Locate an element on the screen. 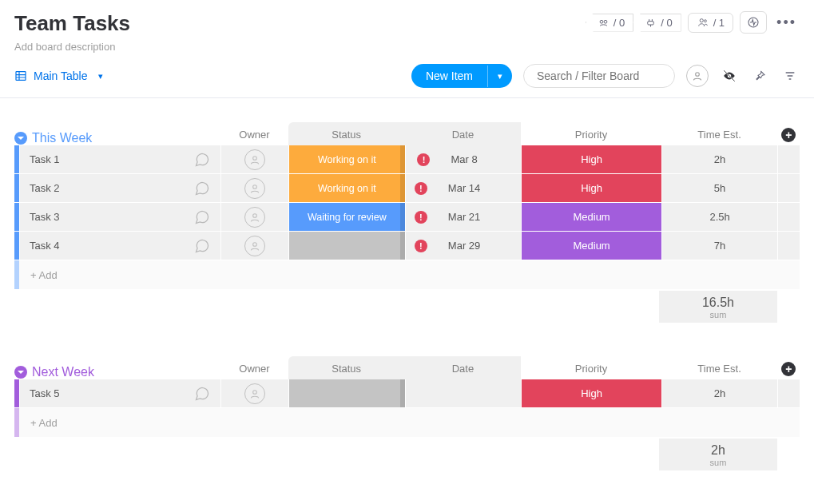 The image size is (814, 504). person-filter-button is located at coordinates (697, 76).